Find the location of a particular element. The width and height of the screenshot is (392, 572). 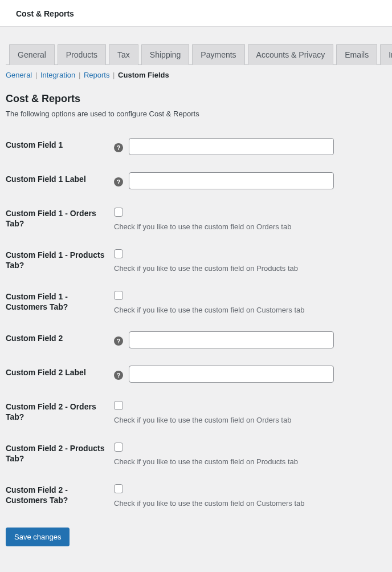

custom-field-1-label-input is located at coordinates (231, 181).